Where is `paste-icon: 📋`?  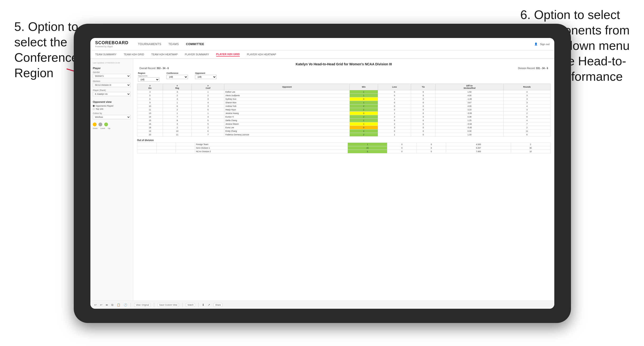 paste-icon: 📋 is located at coordinates (118, 305).